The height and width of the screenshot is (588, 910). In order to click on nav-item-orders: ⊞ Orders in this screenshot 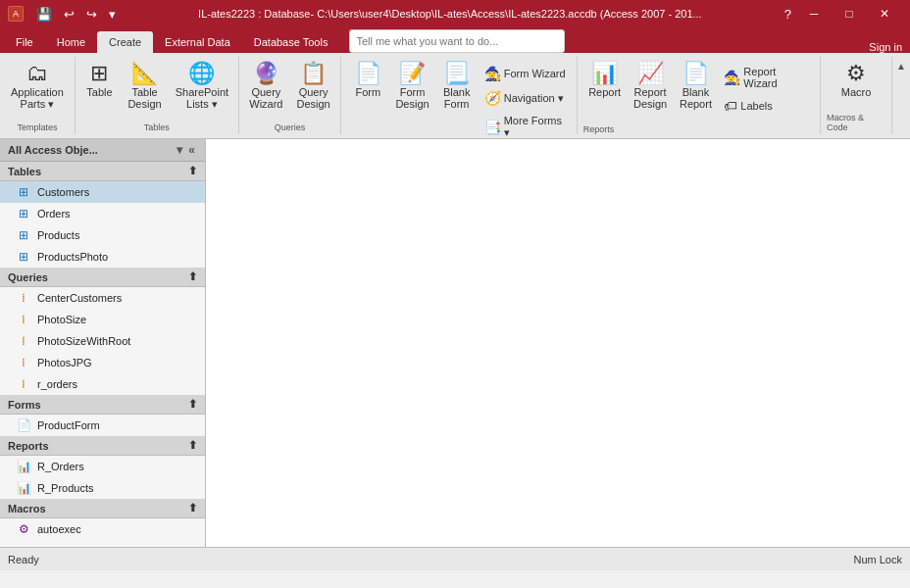, I will do `click(102, 214)`.